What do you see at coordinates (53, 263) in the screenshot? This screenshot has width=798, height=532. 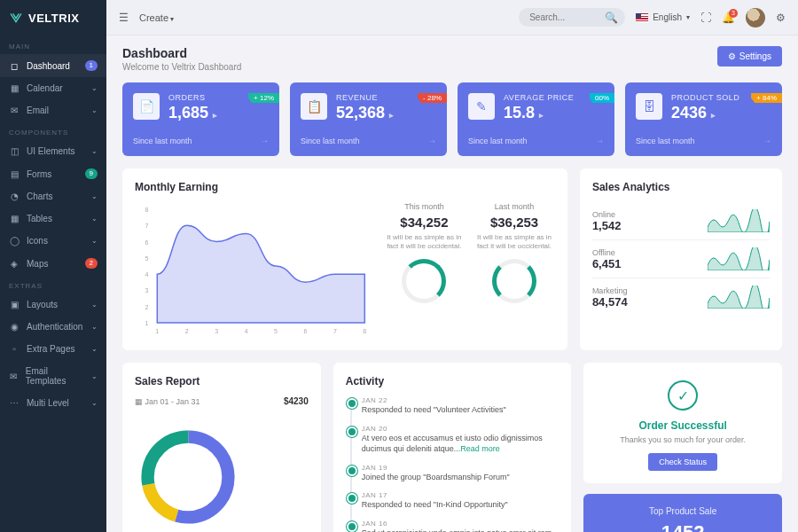 I see `sidebar-item-maps: ◈Maps2` at bounding box center [53, 263].